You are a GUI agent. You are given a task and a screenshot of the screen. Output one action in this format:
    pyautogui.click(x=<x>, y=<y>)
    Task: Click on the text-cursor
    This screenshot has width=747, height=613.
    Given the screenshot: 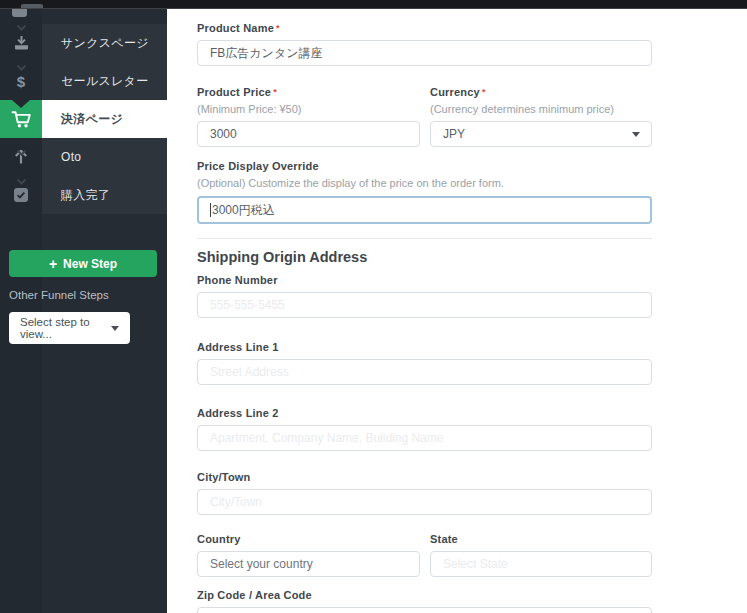 What is the action you would take?
    pyautogui.click(x=210, y=210)
    